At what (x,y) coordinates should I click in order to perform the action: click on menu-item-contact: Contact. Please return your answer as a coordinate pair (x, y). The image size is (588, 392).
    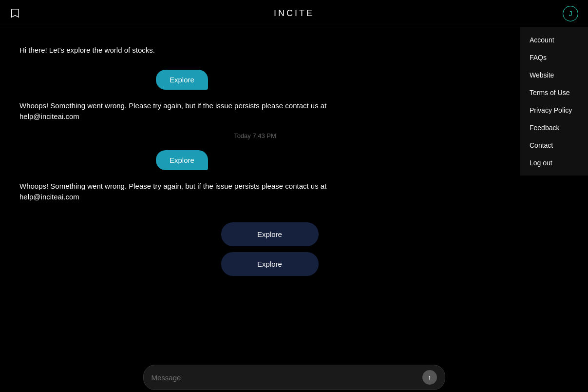
    Looking at the image, I should click on (554, 145).